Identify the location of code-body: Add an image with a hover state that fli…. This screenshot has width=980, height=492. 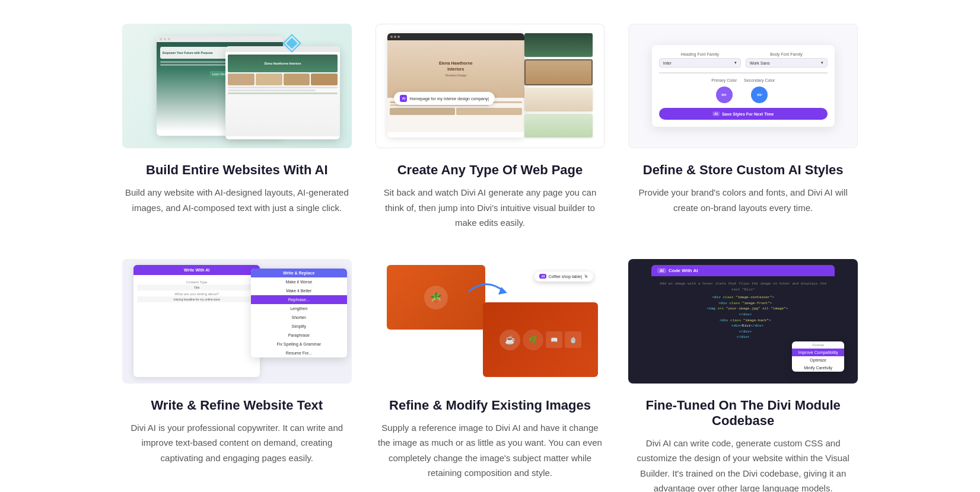
(743, 311).